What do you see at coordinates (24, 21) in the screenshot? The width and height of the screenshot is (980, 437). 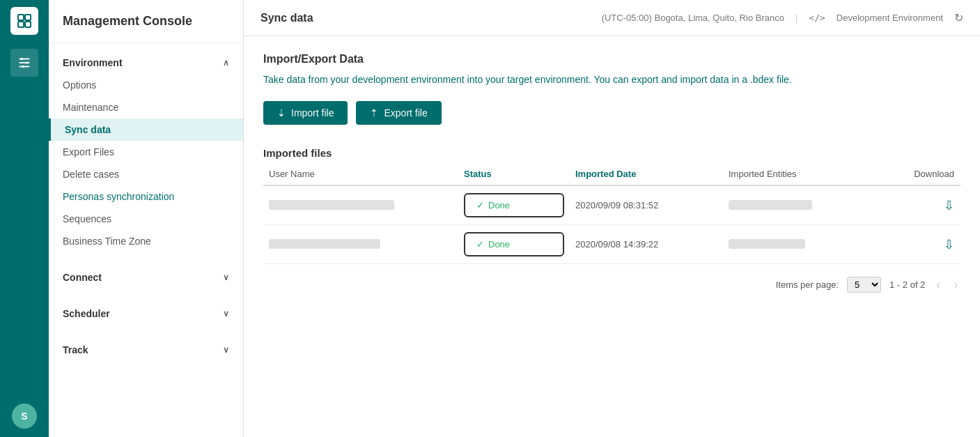 I see `app-logo` at bounding box center [24, 21].